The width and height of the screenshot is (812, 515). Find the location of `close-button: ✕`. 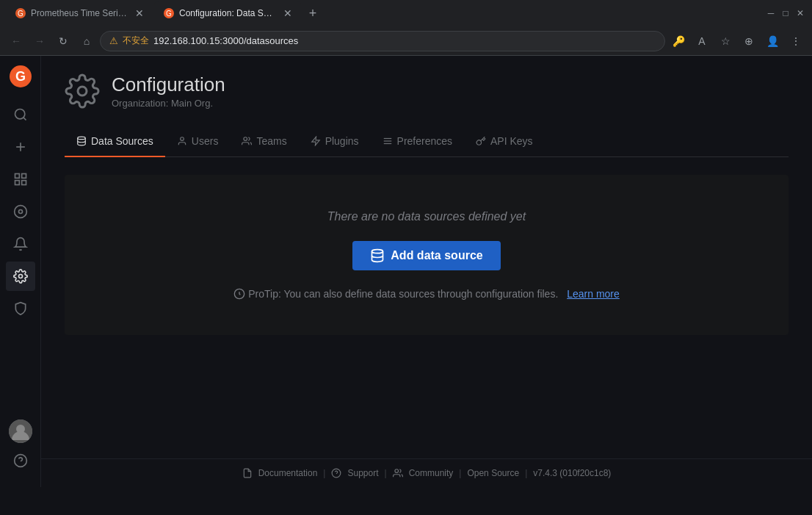

close-button: ✕ is located at coordinates (800, 13).